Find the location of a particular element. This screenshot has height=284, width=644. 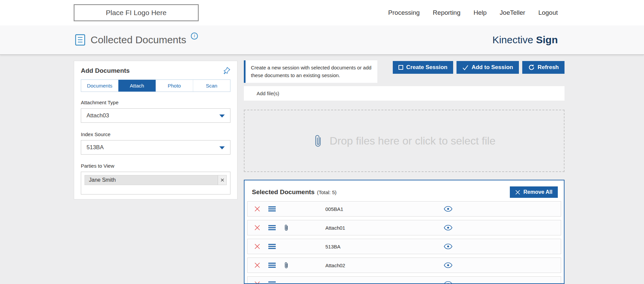

doc-row: 513BA is located at coordinates (404, 246).